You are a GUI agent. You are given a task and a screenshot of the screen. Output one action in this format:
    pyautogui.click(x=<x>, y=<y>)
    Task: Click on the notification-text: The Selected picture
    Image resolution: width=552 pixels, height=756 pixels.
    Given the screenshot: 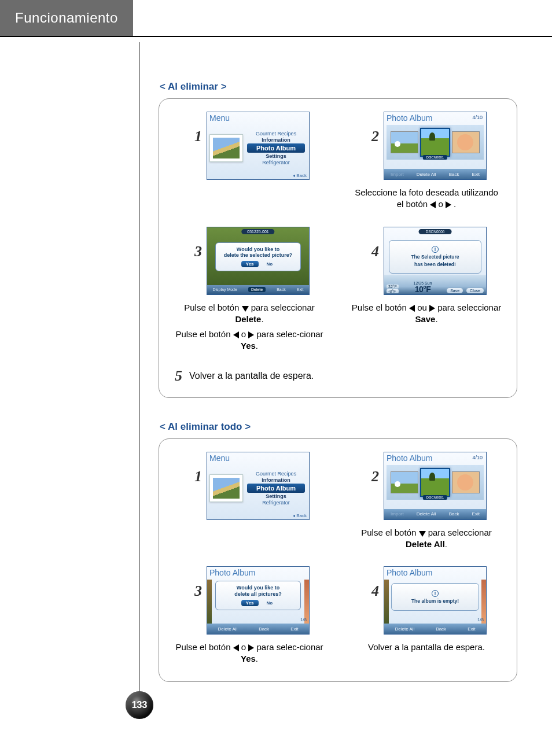 What is the action you would take?
    pyautogui.click(x=435, y=257)
    